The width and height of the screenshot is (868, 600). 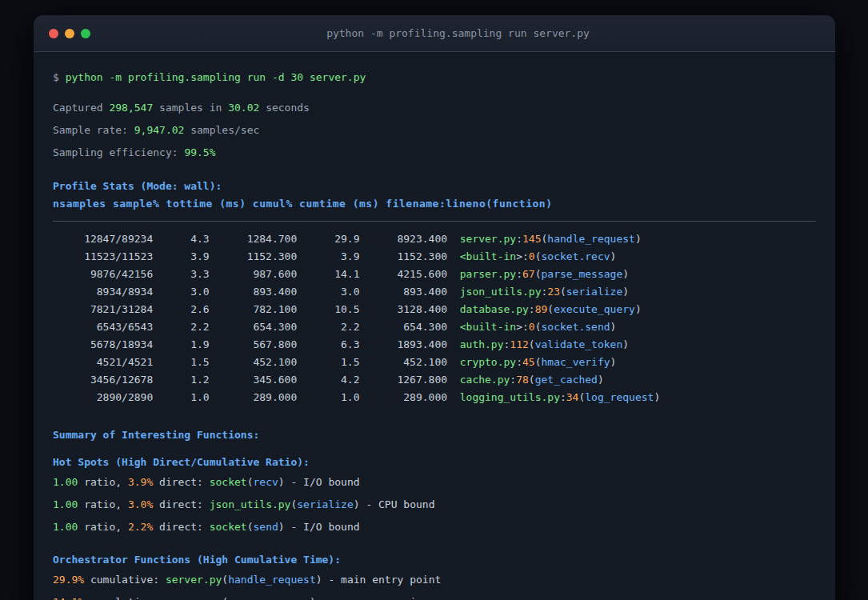 What do you see at coordinates (434, 186) in the screenshot?
I see `profile-stats-heading: Profile Stats (Mode: wall):` at bounding box center [434, 186].